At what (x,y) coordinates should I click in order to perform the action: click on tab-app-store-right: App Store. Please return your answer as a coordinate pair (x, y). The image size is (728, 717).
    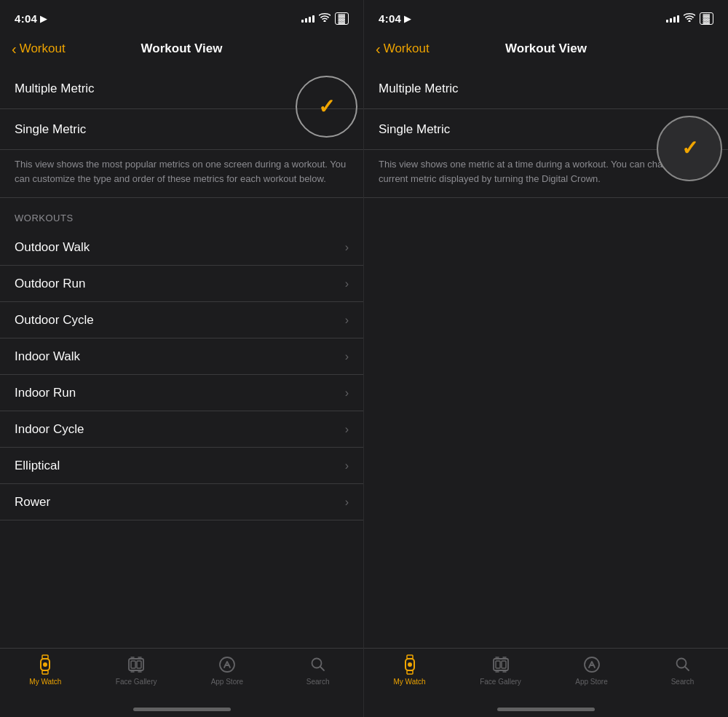
    Looking at the image, I should click on (591, 670).